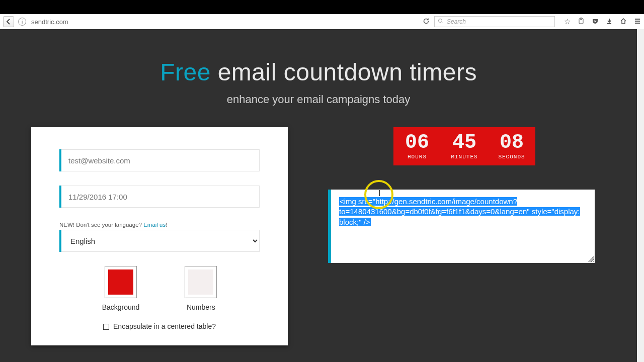  What do you see at coordinates (159, 225) in the screenshot?
I see `language-note: NEW! Don't see your language? Email us!` at bounding box center [159, 225].